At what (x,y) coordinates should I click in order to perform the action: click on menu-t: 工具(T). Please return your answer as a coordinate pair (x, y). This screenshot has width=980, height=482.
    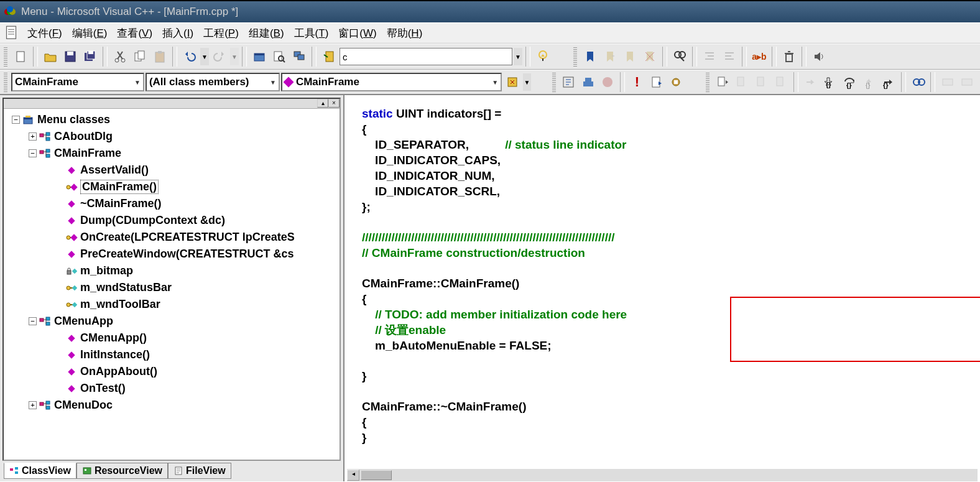
    Looking at the image, I should click on (312, 34).